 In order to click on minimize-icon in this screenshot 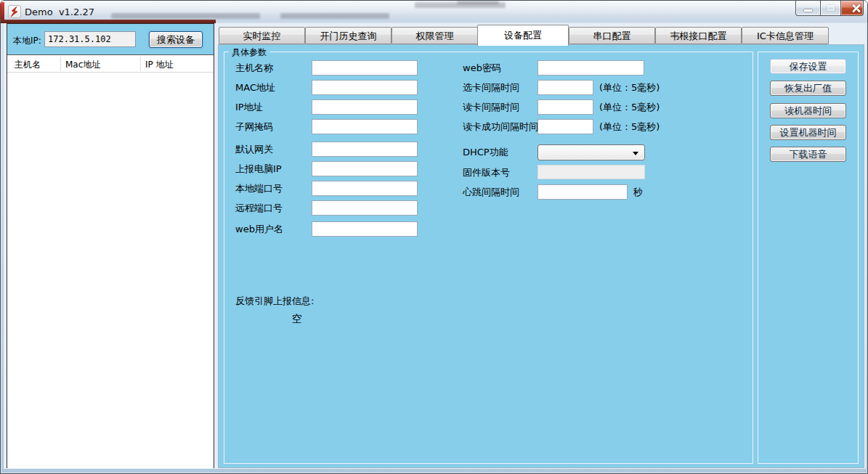, I will do `click(808, 10)`.